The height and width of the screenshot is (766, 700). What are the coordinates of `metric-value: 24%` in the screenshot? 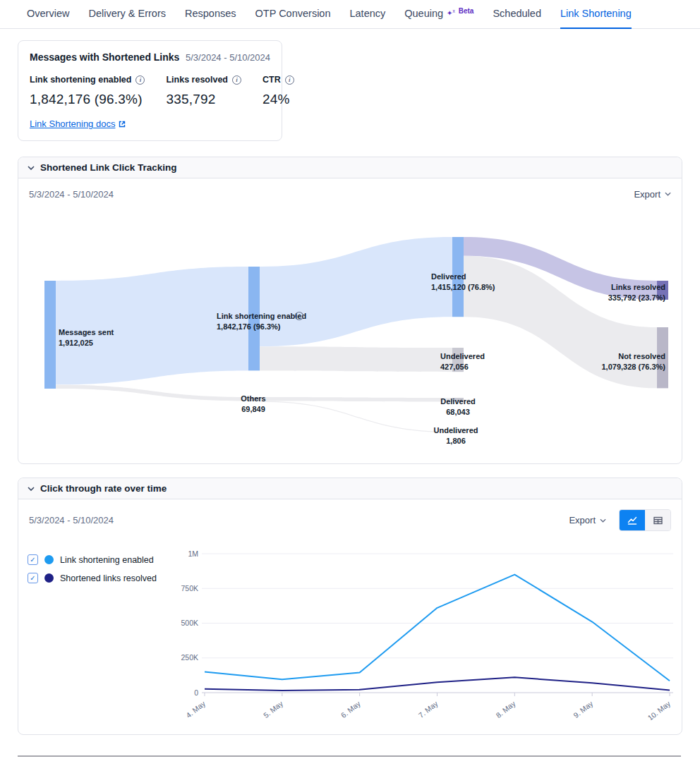 It's located at (278, 99).